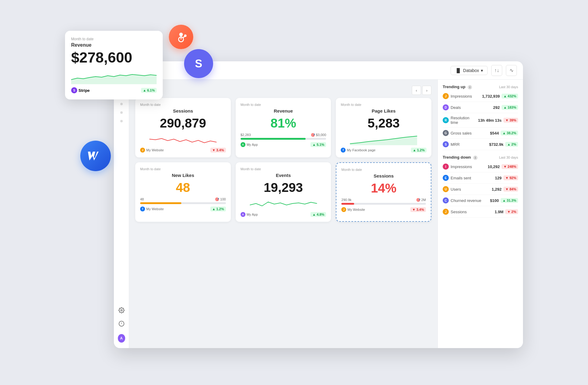 Image resolution: width=588 pixels, height=385 pixels. What do you see at coordinates (471, 107) in the screenshot?
I see `deals-name: Deals` at bounding box center [471, 107].